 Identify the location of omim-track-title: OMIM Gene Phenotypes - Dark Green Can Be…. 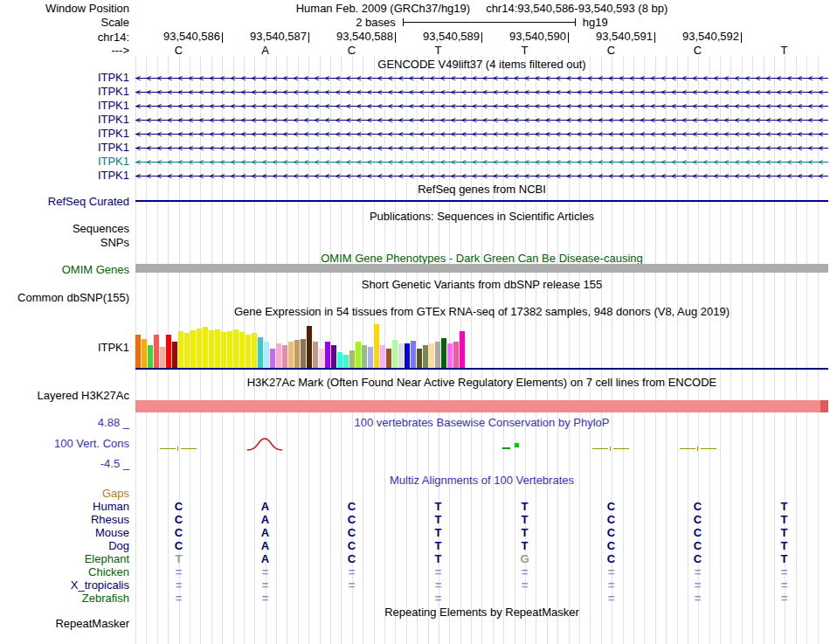
(482, 259).